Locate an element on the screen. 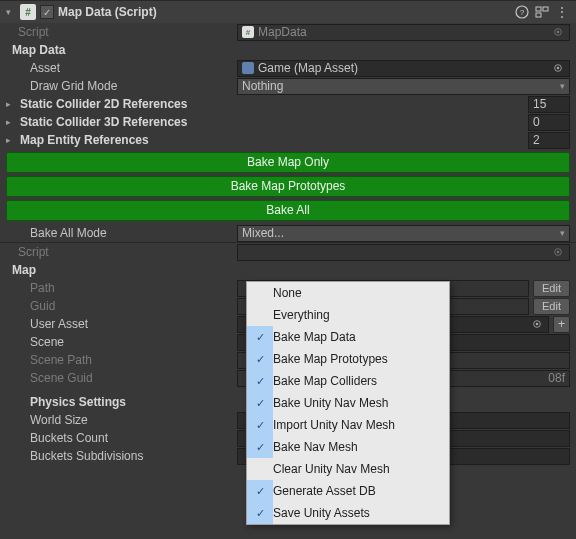 The image size is (576, 539). popup-item: Everything is located at coordinates (348, 315).